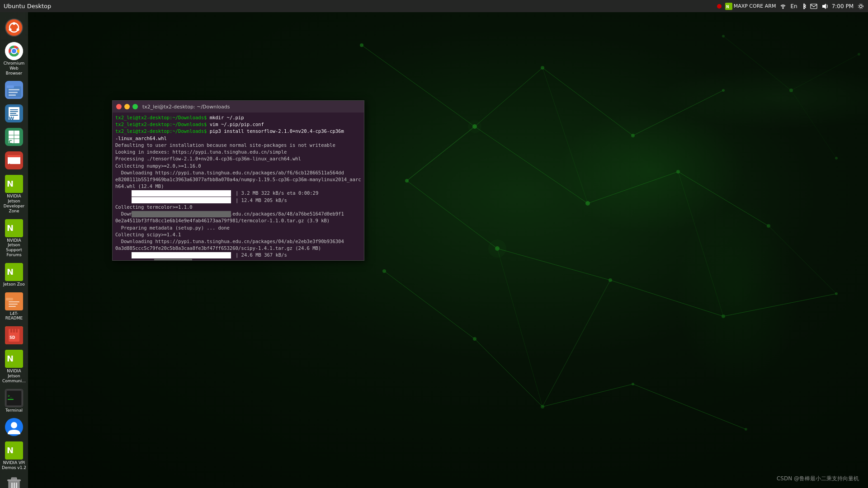 The width and height of the screenshot is (868, 488). Describe the element at coordinates (843, 6) in the screenshot. I see `tray-time: 7:00 PM` at that location.